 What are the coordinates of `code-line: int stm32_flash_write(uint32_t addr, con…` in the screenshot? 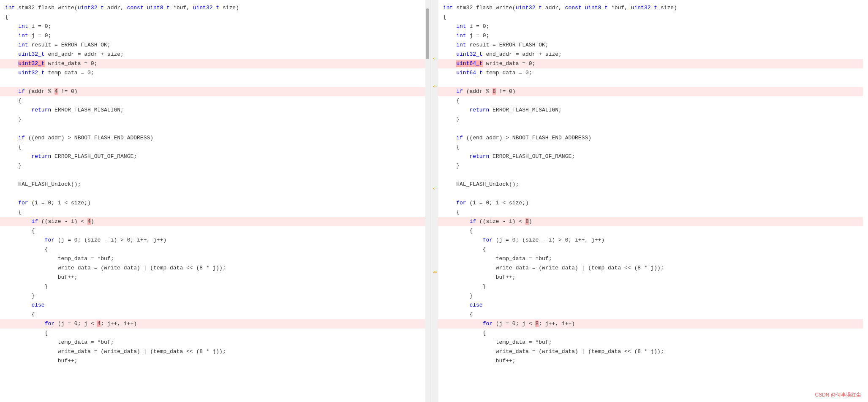 It's located at (650, 8).